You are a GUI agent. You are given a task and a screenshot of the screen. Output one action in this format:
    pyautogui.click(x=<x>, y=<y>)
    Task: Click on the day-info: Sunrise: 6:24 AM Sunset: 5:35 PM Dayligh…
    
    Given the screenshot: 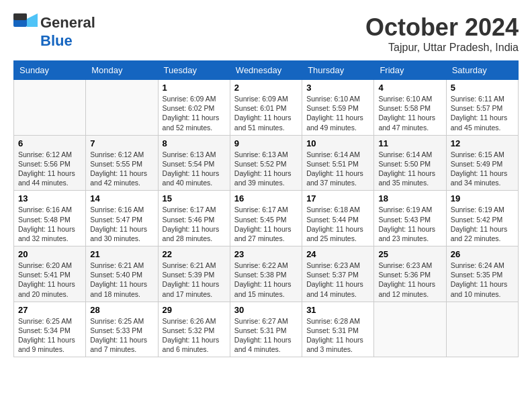 What is the action you would take?
    pyautogui.click(x=482, y=279)
    